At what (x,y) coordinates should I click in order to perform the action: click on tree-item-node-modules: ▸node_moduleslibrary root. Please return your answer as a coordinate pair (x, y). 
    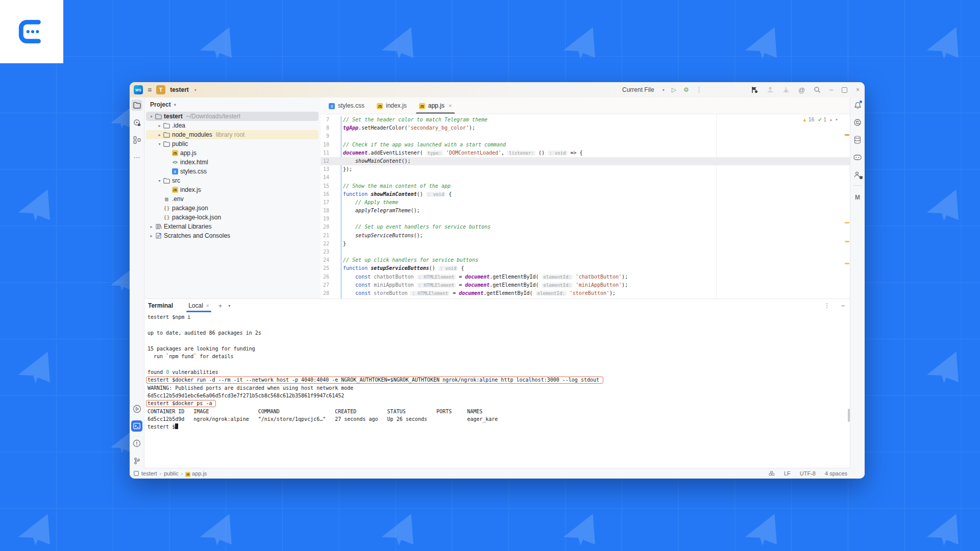
    Looking at the image, I should click on (232, 135).